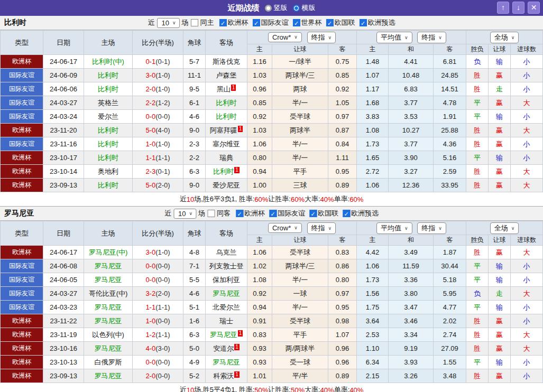  Describe the element at coordinates (260, 307) in the screenshot. I see `crow-home-odds-cell: 0.94` at that location.